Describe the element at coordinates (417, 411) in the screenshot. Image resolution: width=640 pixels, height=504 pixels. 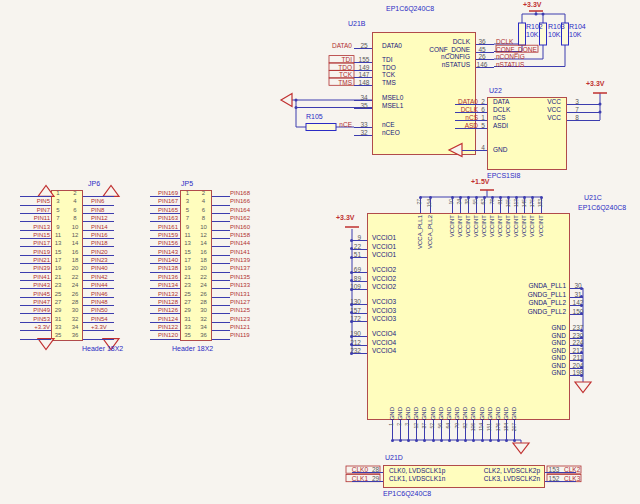
I see `pin-column: GND12` at that location.